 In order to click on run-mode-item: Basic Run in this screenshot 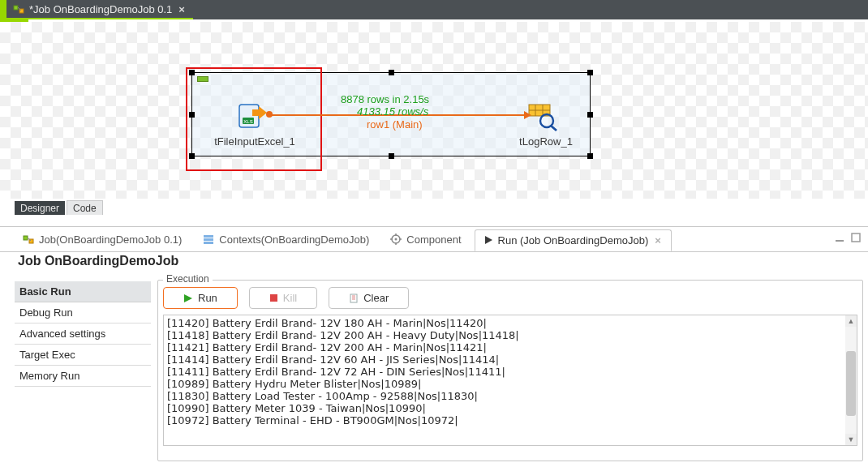, I will do `click(83, 292)`.